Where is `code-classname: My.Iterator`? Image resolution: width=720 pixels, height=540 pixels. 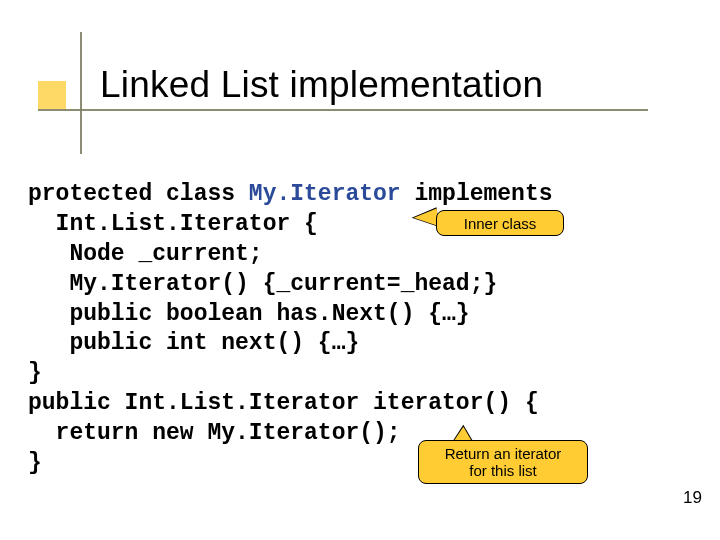 code-classname: My.Iterator is located at coordinates (325, 194).